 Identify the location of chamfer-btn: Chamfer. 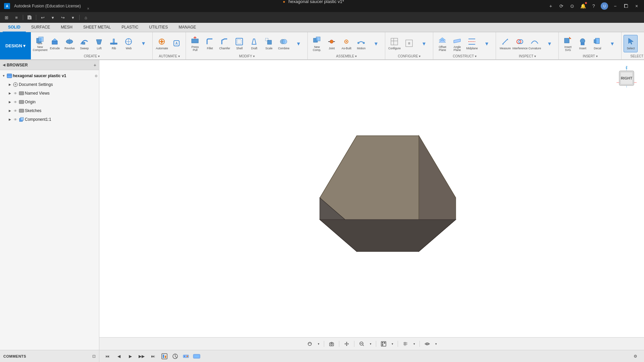
(225, 44).